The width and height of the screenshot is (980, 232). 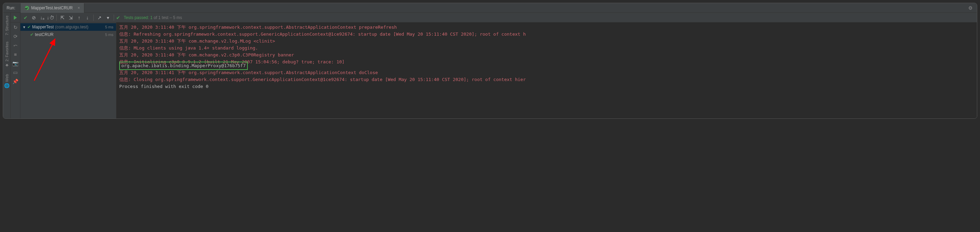 I want to click on tree-child-time: 5 ms, so click(x=109, y=34).